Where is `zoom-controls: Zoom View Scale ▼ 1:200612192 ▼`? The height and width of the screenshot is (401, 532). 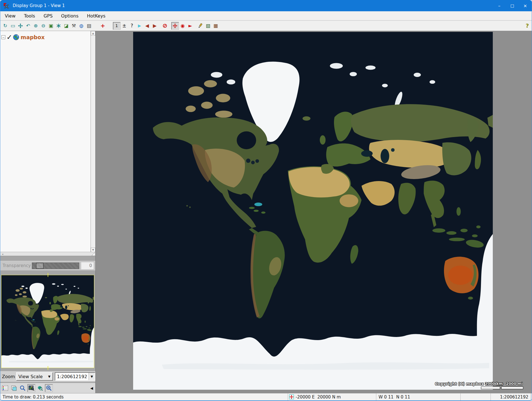 zoom-controls: Zoom View Scale ▼ 1:200612192 ▼ is located at coordinates (48, 376).